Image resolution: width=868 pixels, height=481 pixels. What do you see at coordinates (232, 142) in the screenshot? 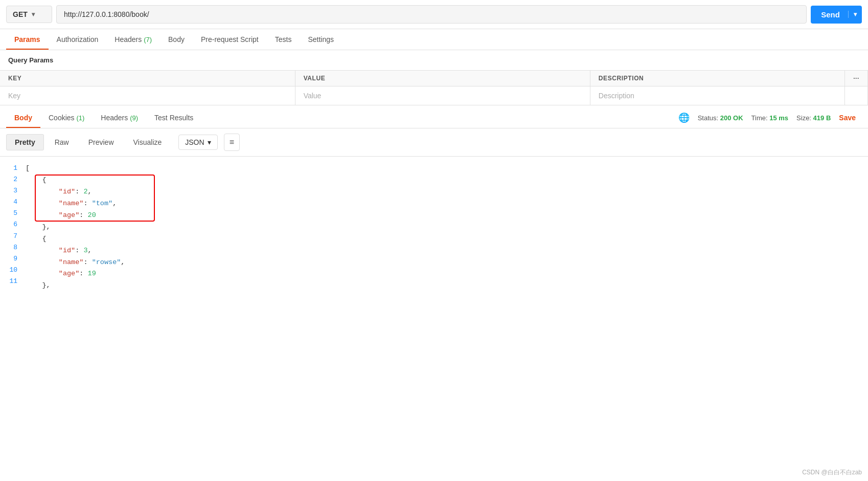
I see `filter-icon: ≡` at bounding box center [232, 142].